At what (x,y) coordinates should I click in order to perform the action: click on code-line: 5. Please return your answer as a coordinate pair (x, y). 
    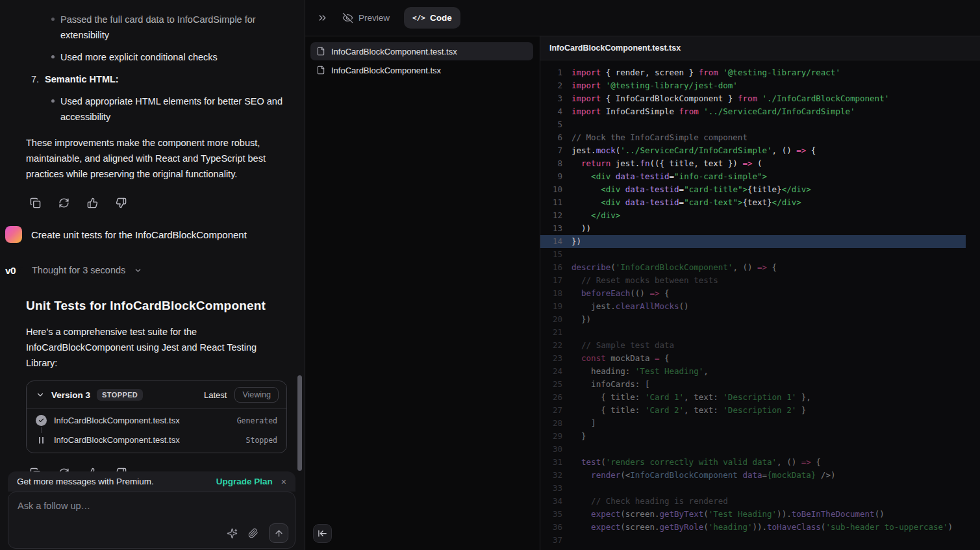
    Looking at the image, I should click on (760, 125).